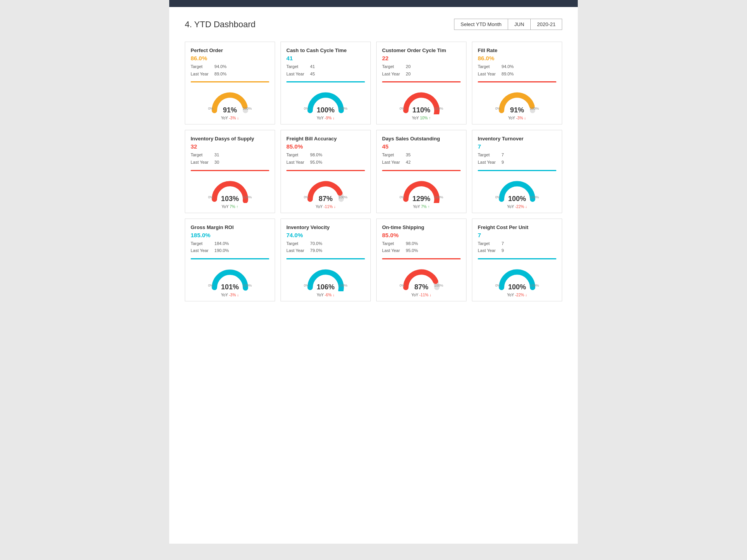 The width and height of the screenshot is (747, 560). Describe the element at coordinates (421, 235) in the screenshot. I see `card-value-on-time-shipping: 85.0%` at that location.